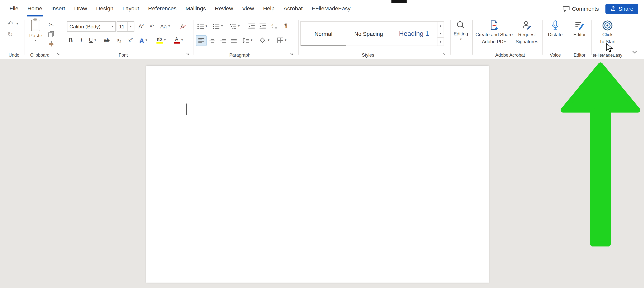 The height and width of the screenshot is (288, 644). What do you see at coordinates (494, 32) in the screenshot?
I see `create-pdf-button: Create and Share Adobe PDF` at bounding box center [494, 32].